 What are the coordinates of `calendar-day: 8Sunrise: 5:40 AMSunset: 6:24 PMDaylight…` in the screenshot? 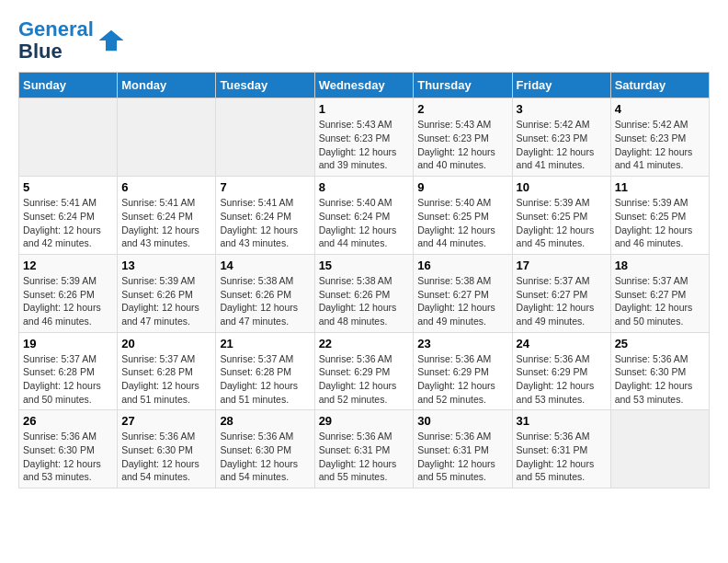 It's located at (364, 215).